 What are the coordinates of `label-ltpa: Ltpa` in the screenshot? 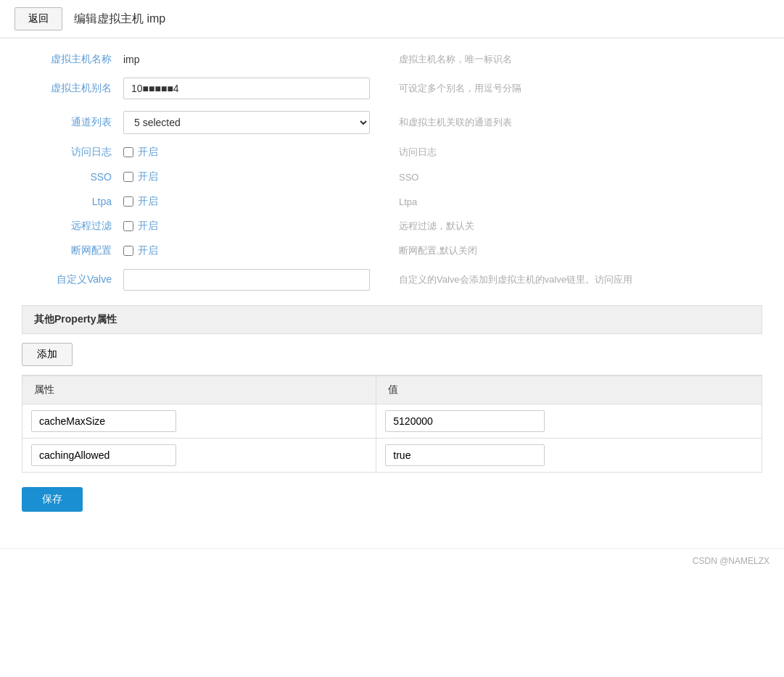 It's located at (73, 202).